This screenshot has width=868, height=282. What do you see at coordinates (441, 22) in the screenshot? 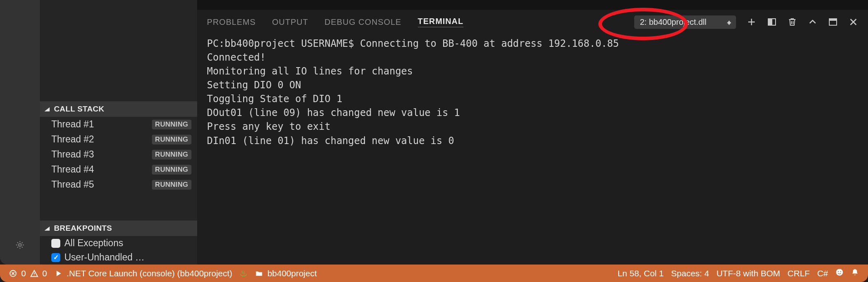
I see `tab-terminal: TERMINAL` at bounding box center [441, 22].